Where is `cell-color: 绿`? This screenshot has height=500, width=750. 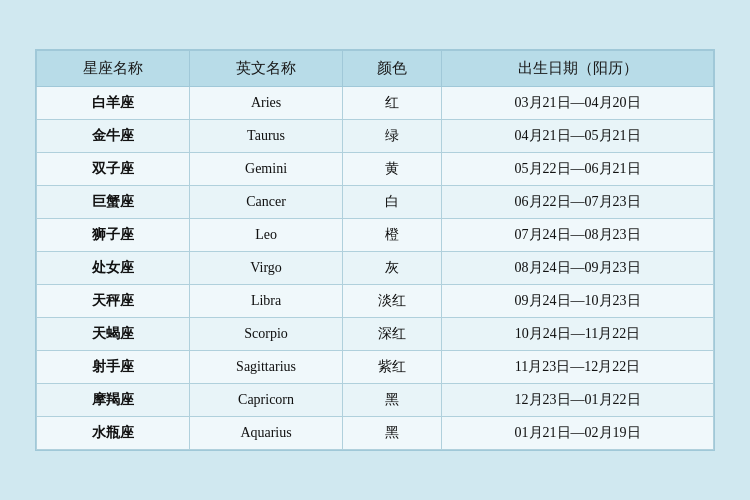 cell-color: 绿 is located at coordinates (392, 136).